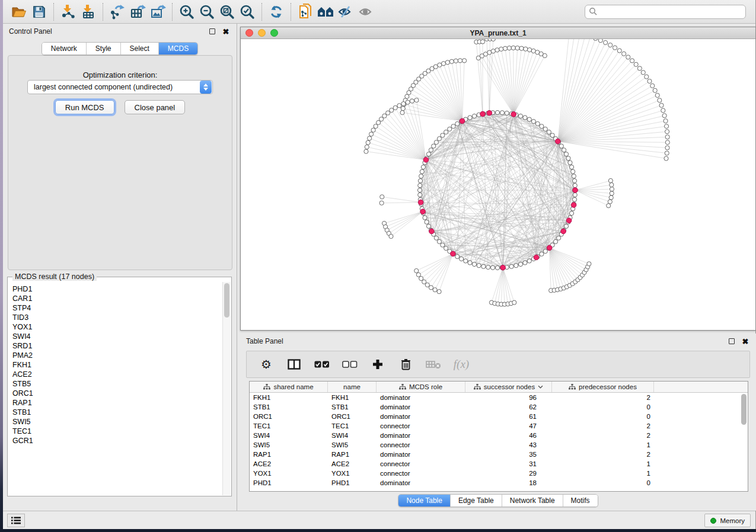  I want to click on show-task-history-button, so click(16, 520).